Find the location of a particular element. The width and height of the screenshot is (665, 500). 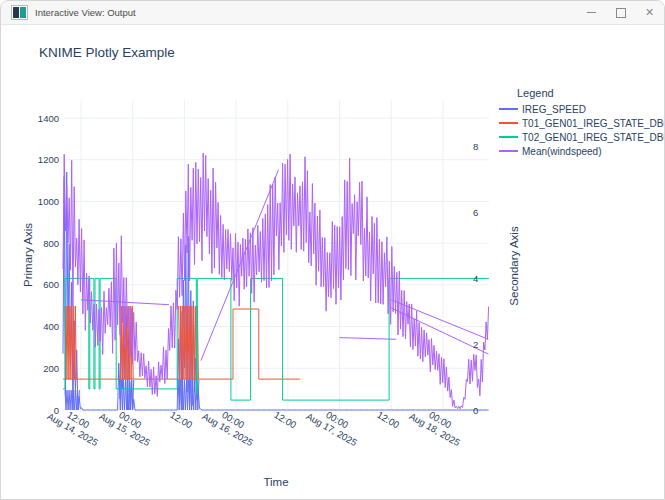

legend-item-T01_GEN01_IREG_STATE_DBG: T01_GEN01_IREG_STATE_DBG is located at coordinates (582, 123).